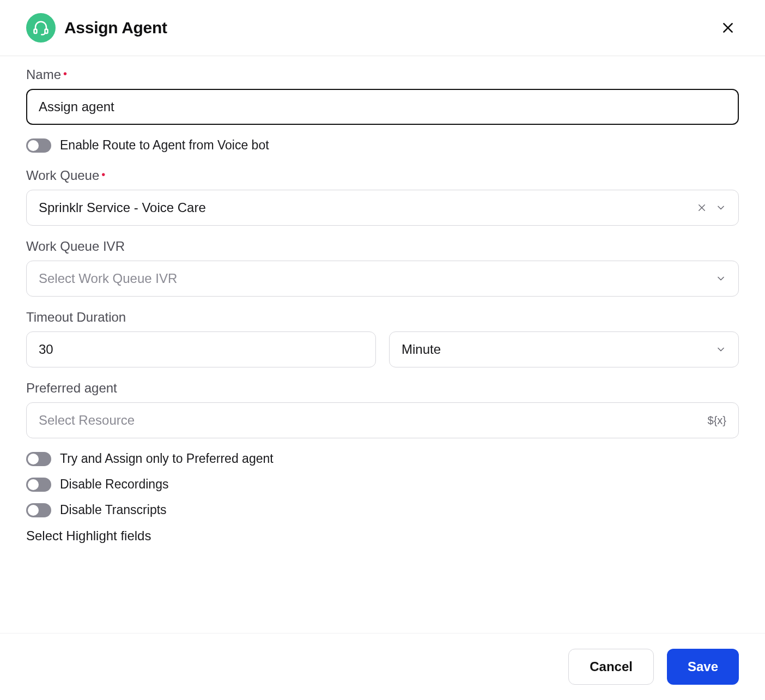 Image resolution: width=765 pixels, height=700 pixels. Describe the element at coordinates (382, 208) in the screenshot. I see `work-queue-select: Sprinklr Service - Voice Care` at that location.